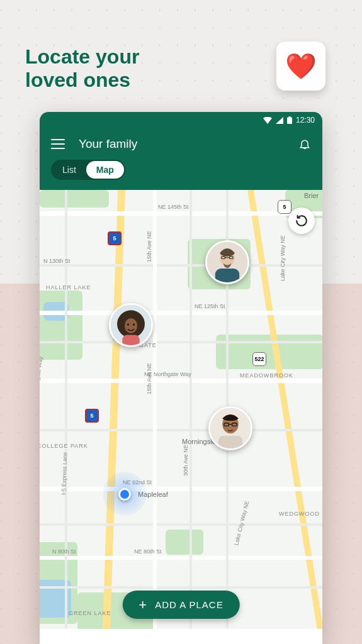 This screenshot has height=644, width=362. I want to click on street-label: N Northgate Way, so click(42, 377).